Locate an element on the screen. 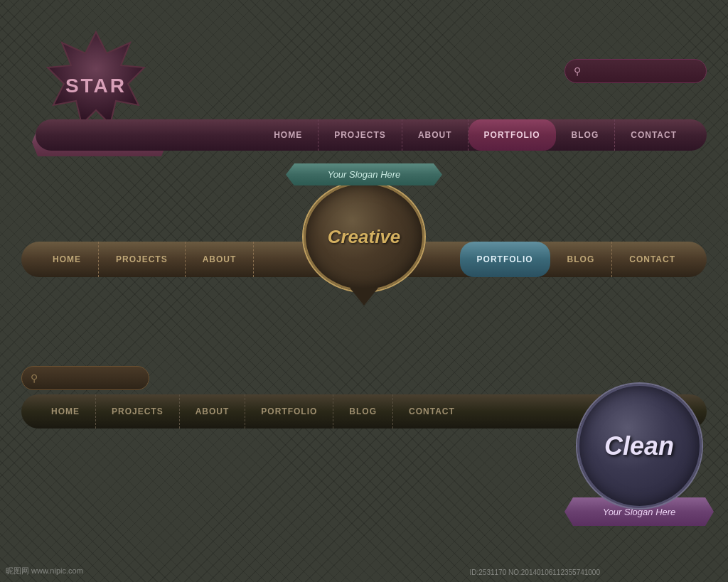  search-input-bottom is located at coordinates (93, 378).